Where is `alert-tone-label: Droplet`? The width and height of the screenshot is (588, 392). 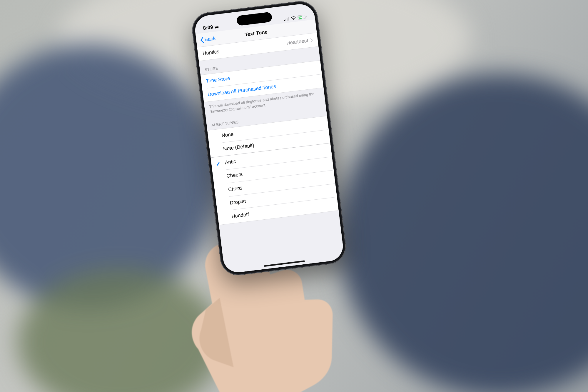 alert-tone-label: Droplet is located at coordinates (238, 202).